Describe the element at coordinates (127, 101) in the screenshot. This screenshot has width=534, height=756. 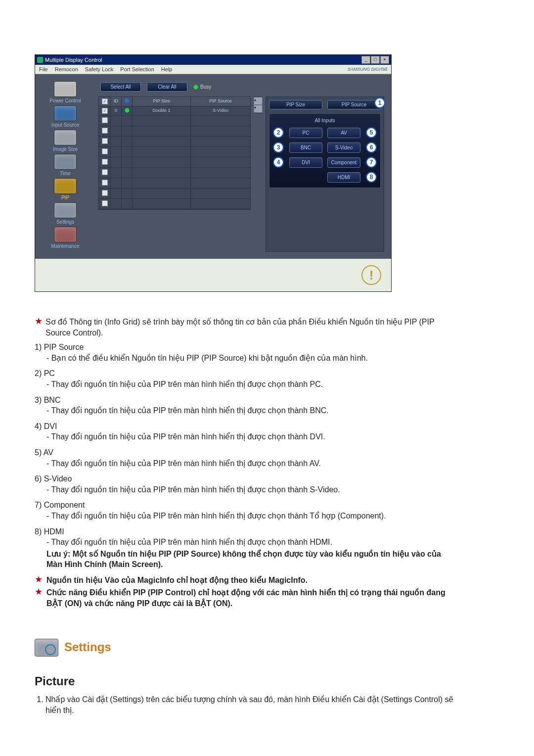
I see `col-status` at that location.